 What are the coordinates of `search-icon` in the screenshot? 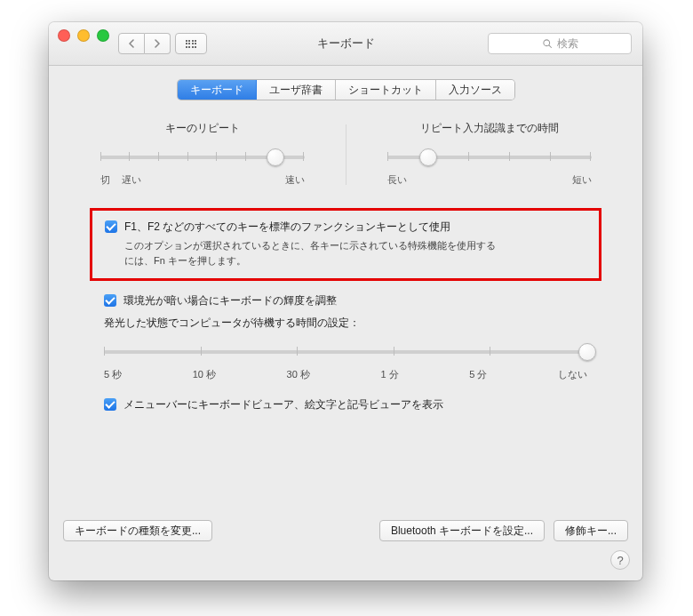 It's located at (547, 44).